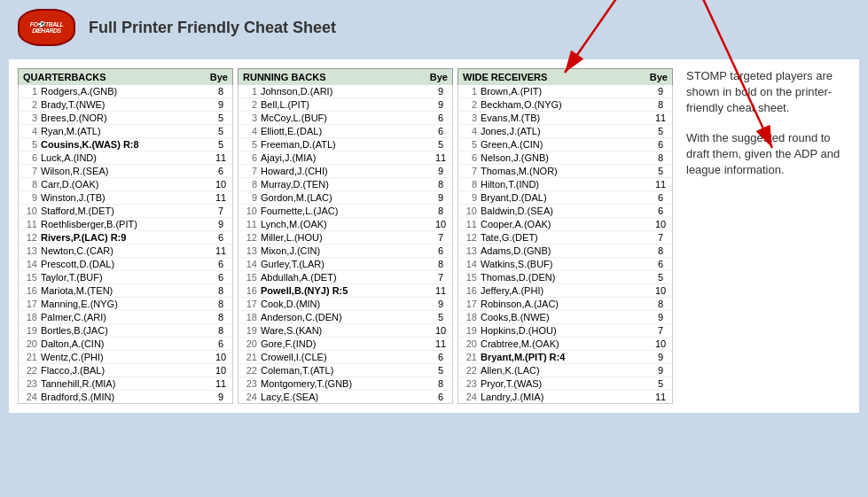 The width and height of the screenshot is (868, 497). Describe the element at coordinates (126, 118) in the screenshot. I see `player-name: Brees,D.(NOR)` at that location.